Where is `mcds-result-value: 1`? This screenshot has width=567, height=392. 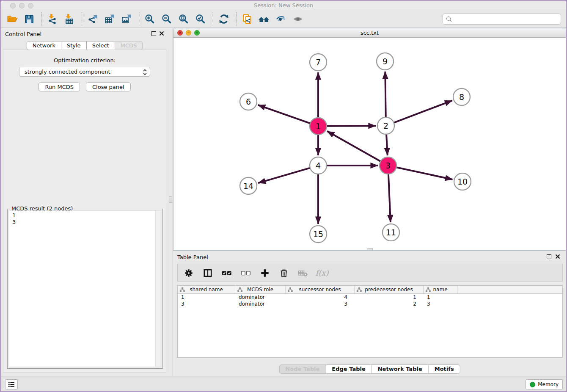 mcds-result-value: 1 is located at coordinates (14, 215).